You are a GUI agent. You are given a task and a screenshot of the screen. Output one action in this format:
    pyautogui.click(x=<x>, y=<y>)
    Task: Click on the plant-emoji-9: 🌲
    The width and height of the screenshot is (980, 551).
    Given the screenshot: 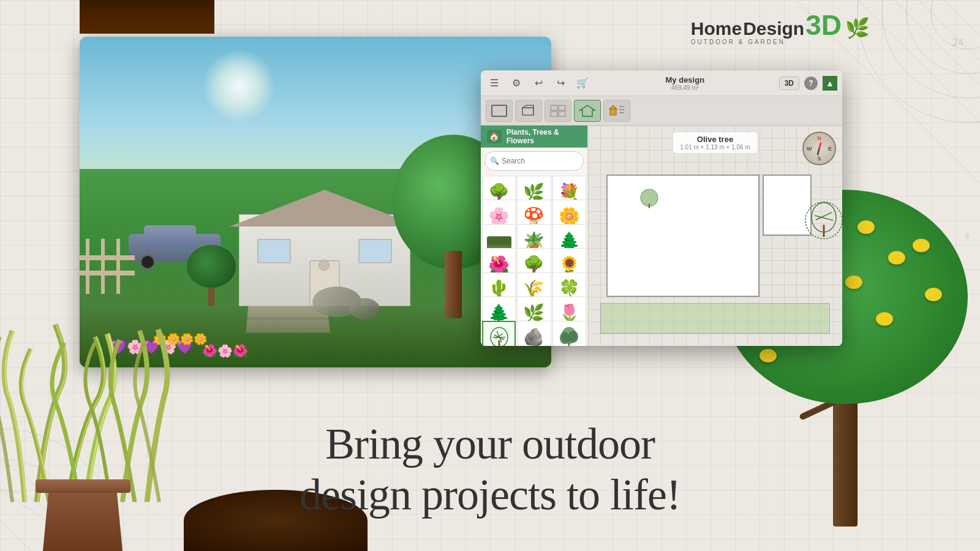 What is the action you would take?
    pyautogui.click(x=570, y=241)
    